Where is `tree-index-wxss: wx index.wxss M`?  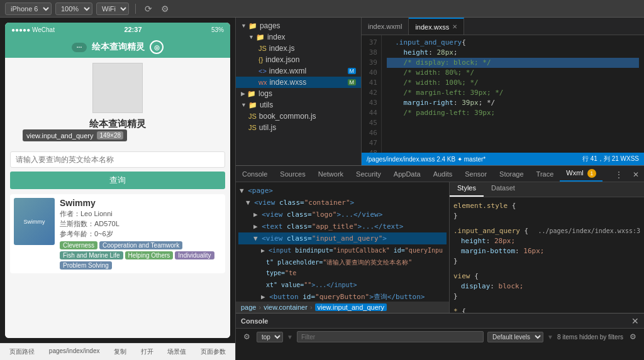
tree-index-wxss: wx index.wxss M is located at coordinates (298, 82).